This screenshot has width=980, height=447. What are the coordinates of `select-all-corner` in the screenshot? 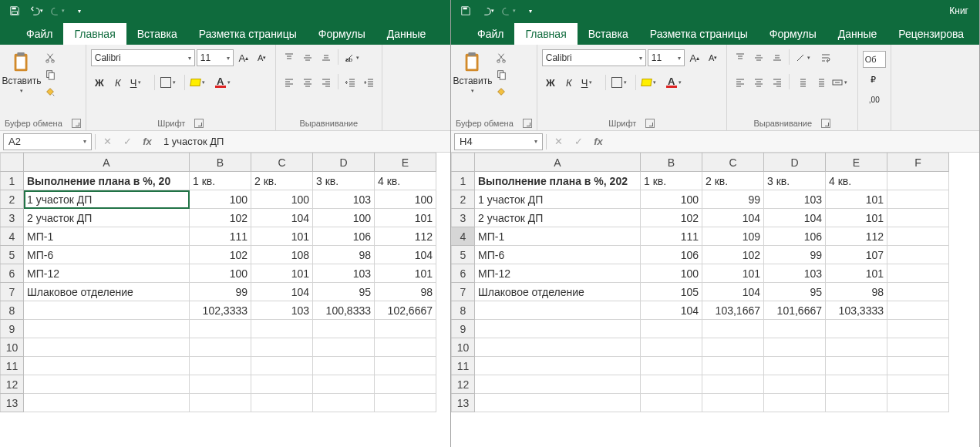 It's located at (463, 163).